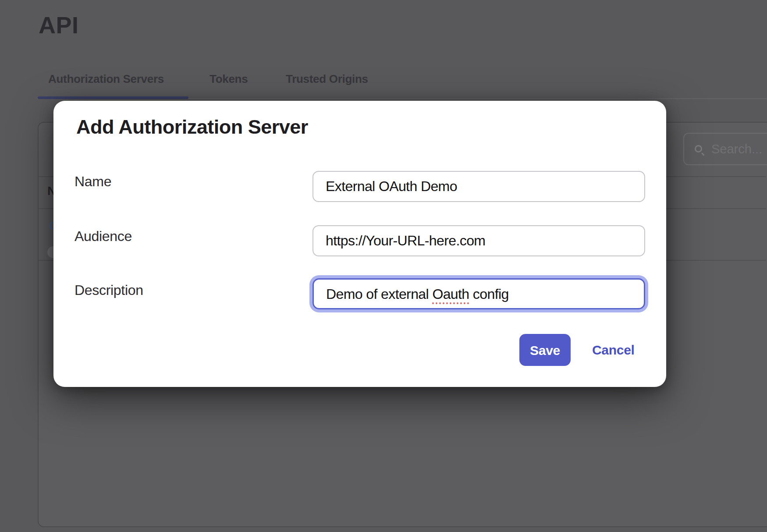  What do you see at coordinates (391, 186) in the screenshot?
I see `name-field-value: External OAuth Demo` at bounding box center [391, 186].